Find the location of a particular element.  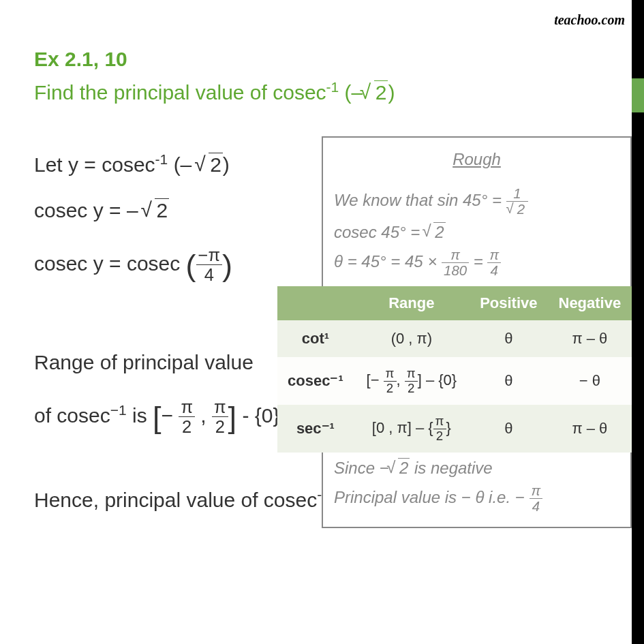

question-radicand: 2 is located at coordinates (382, 92).